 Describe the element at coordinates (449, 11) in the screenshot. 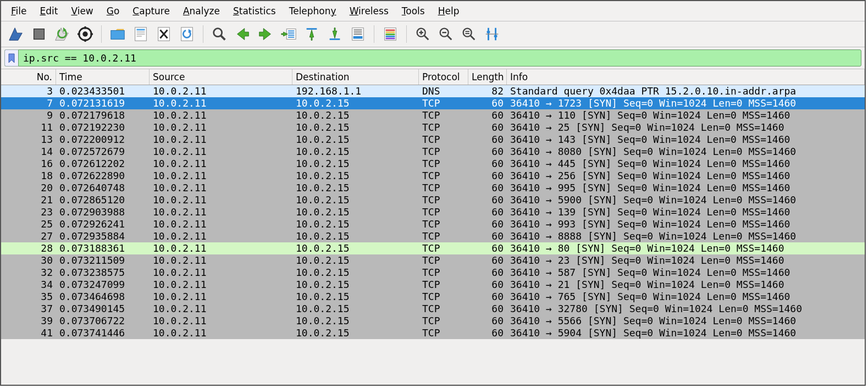

I see `menu-help: Help` at that location.